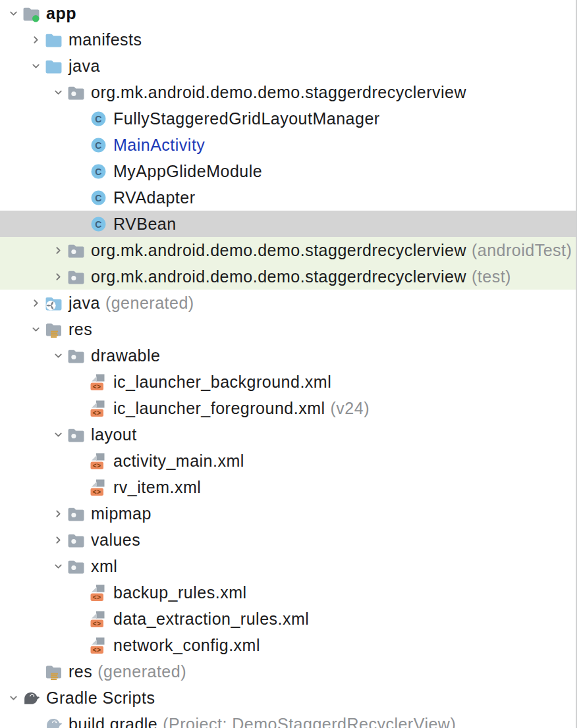  What do you see at coordinates (288, 592) in the screenshot?
I see `tree-row-backup-rules: backup_rules.xml` at bounding box center [288, 592].